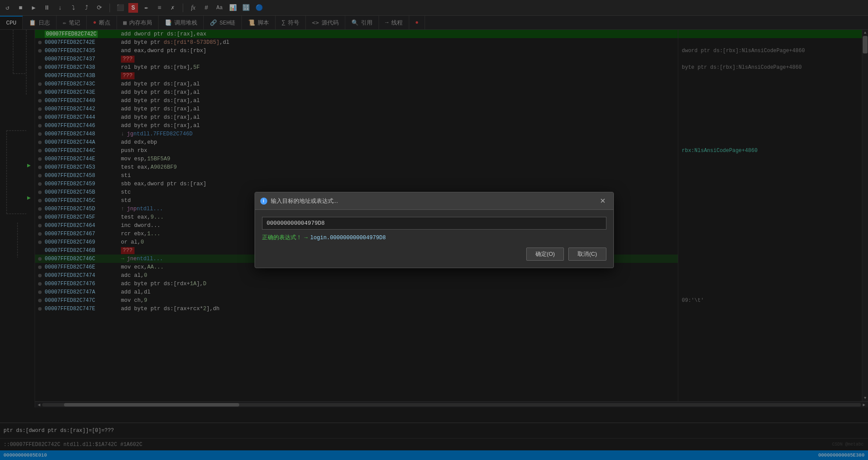 The image size is (868, 460). I want to click on dialog-expression-input, so click(434, 223).